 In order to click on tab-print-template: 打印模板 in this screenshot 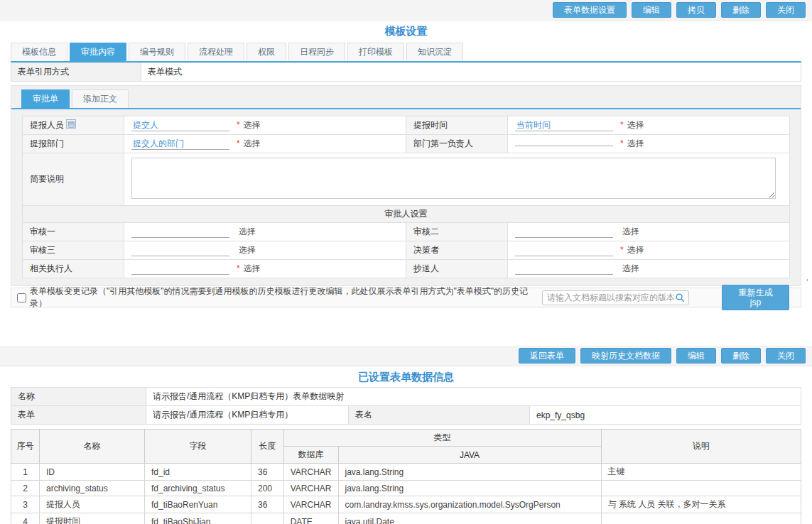, I will do `click(376, 52)`.